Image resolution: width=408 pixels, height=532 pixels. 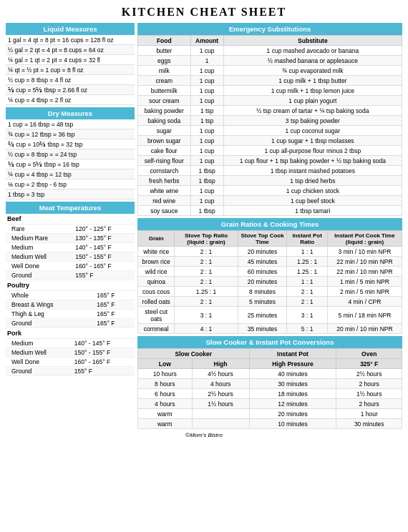 What do you see at coordinates (207, 61) in the screenshot?
I see `sub-cell: 1` at bounding box center [207, 61].